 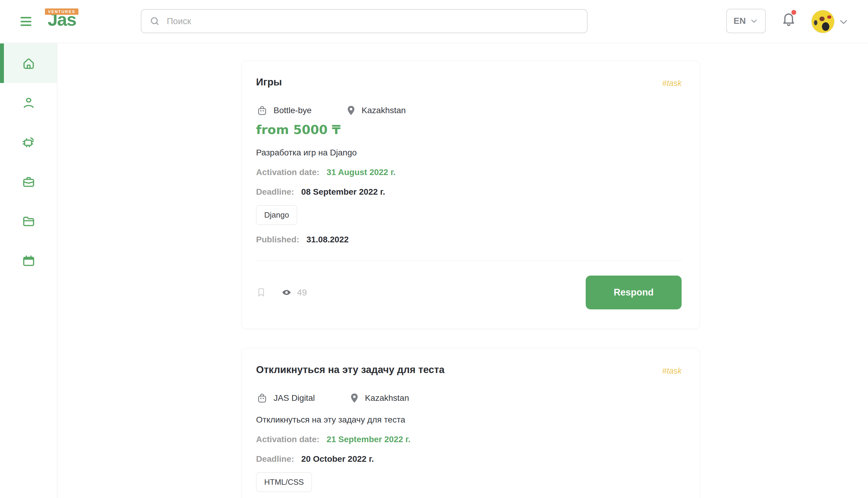 What do you see at coordinates (364, 21) in the screenshot?
I see `search-box` at bounding box center [364, 21].